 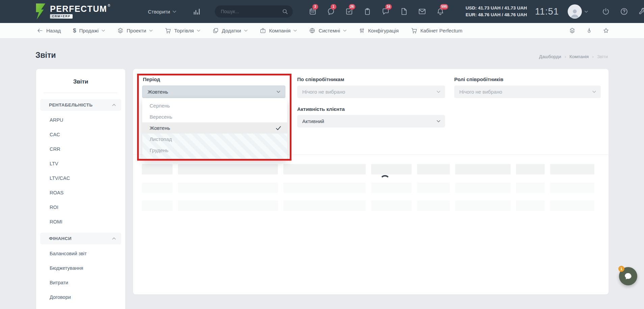 What do you see at coordinates (379, 30) in the screenshot?
I see `nav-item-configuration: Конфігурація` at bounding box center [379, 30].